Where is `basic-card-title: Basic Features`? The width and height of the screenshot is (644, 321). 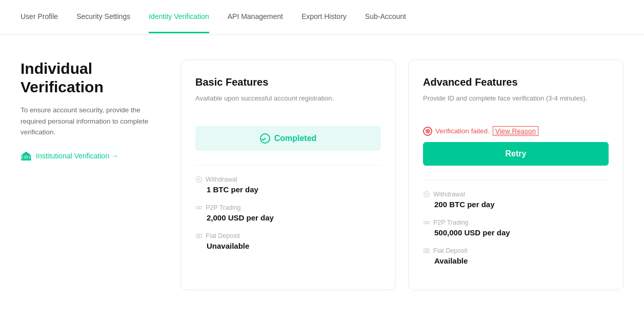
basic-card-title: Basic Features is located at coordinates (288, 82).